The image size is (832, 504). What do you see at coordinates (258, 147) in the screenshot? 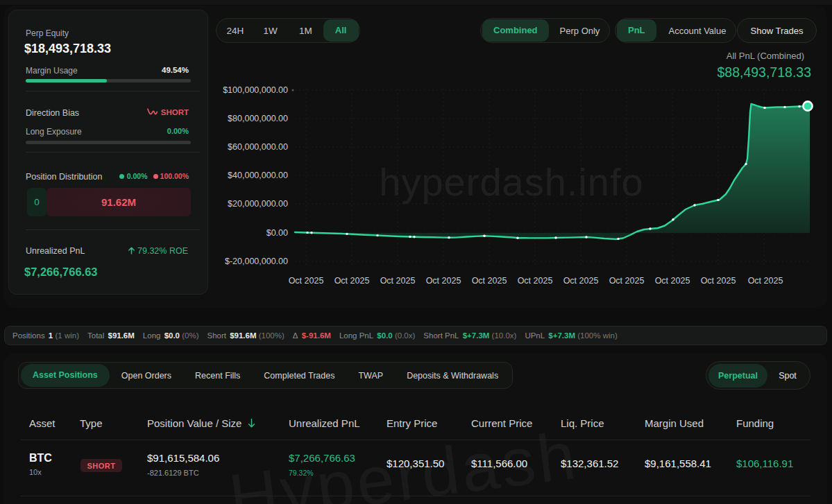
I see `svg-text: $60,000,000.00` at bounding box center [258, 147].